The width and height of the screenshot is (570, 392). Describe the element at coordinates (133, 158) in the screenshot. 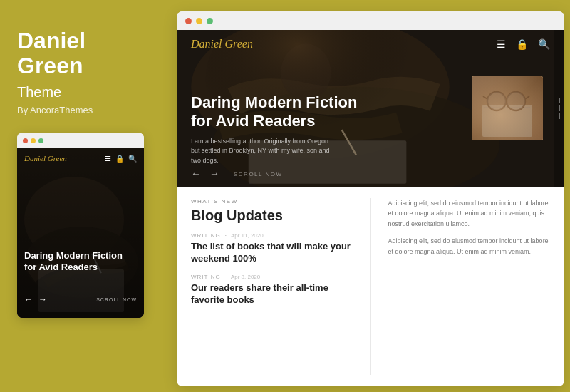

I see `mobile-search-icon: 🔍` at that location.